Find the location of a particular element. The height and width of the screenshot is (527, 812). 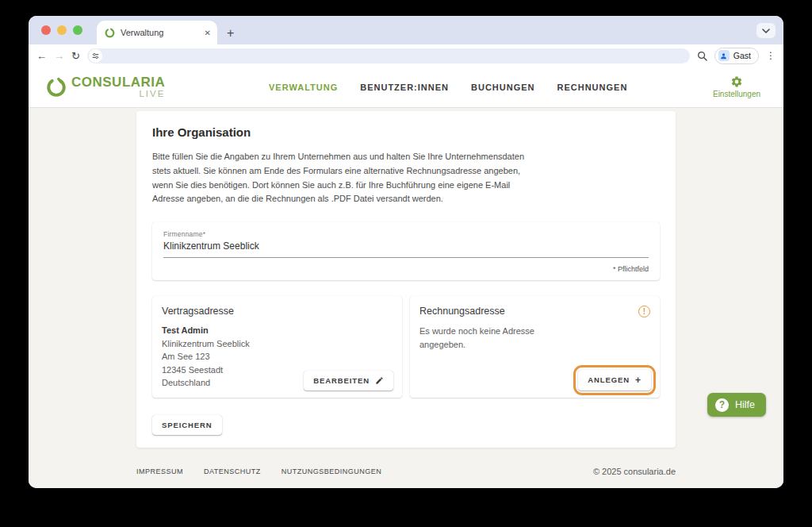

billing-address-empty-text: Es wurde noch keine Adresse angegeben. is located at coordinates (483, 338).